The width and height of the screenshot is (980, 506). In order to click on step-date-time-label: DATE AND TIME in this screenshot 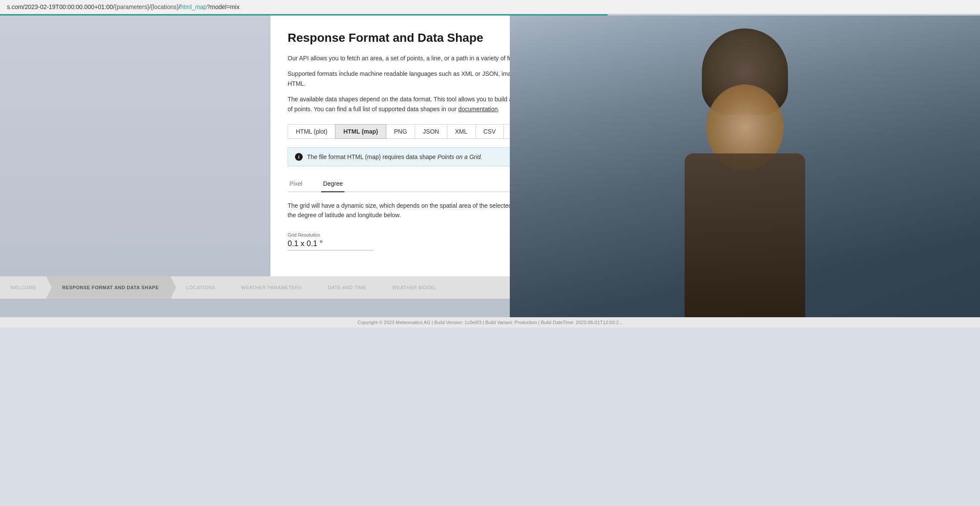, I will do `click(347, 287)`.